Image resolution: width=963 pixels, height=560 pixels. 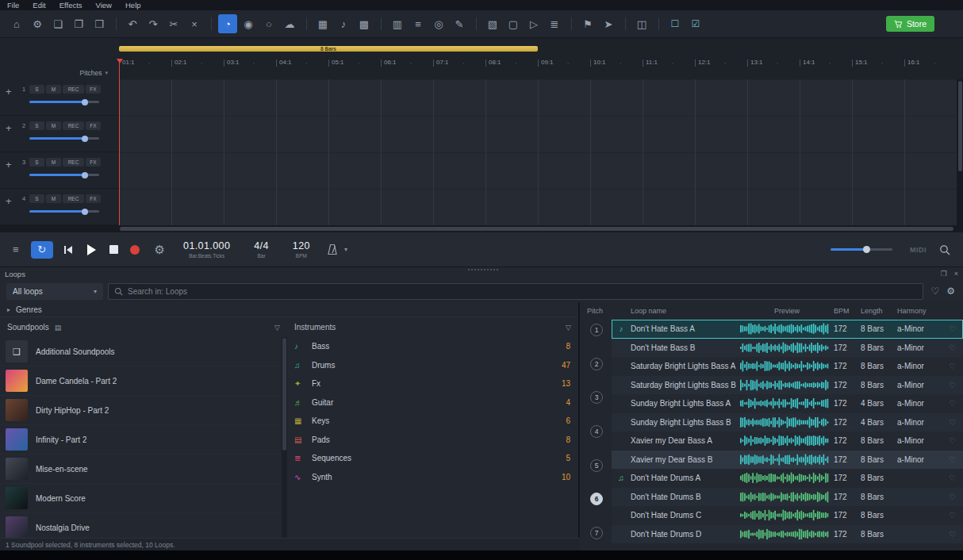 What do you see at coordinates (290, 24) in the screenshot?
I see `cloud-sync-icon: ☁` at bounding box center [290, 24].